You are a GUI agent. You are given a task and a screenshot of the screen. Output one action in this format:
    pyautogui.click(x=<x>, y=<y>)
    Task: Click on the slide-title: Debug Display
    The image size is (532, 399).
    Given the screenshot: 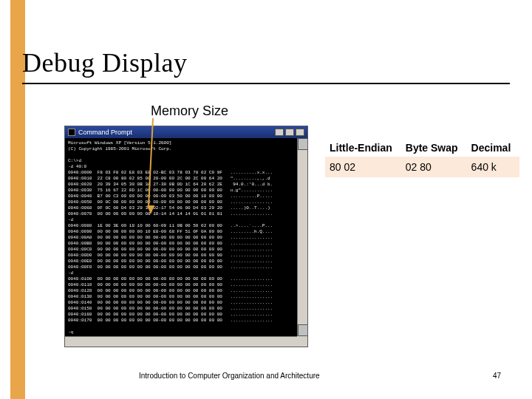 What is the action you would take?
    pyautogui.click(x=105, y=63)
    